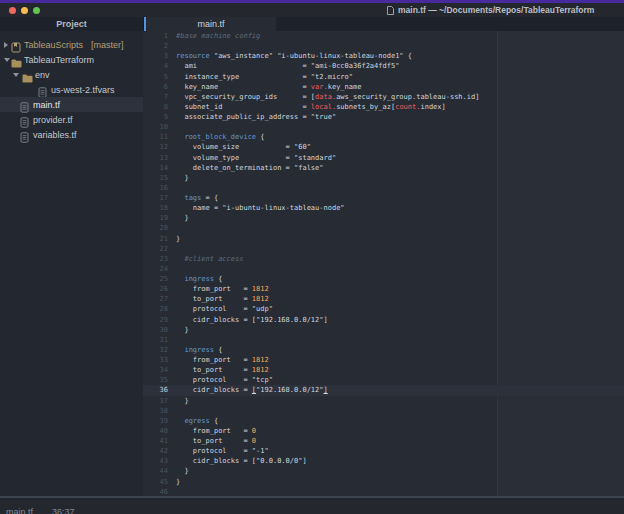 Image resolution: width=624 pixels, height=514 pixels. What do you see at coordinates (384, 188) in the screenshot?
I see `code-line: 16` at bounding box center [384, 188].